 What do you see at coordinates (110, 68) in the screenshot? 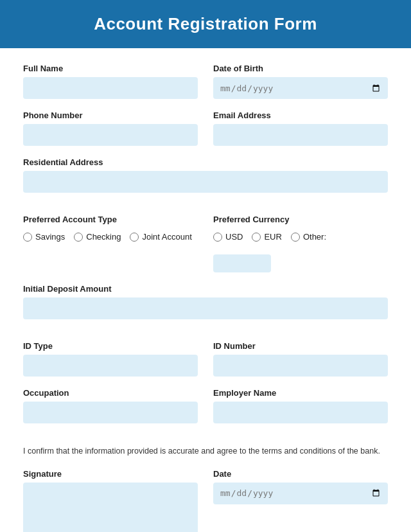
I see `label-full-name: Full Name` at bounding box center [110, 68].